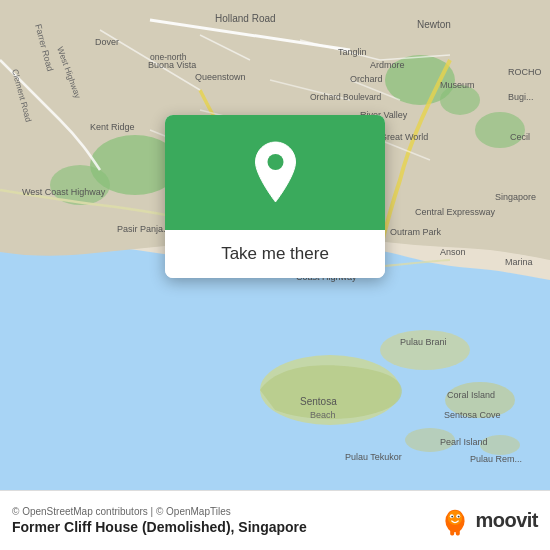 Image resolution: width=550 pixels, height=550 pixels. Describe the element at coordinates (275, 172) in the screenshot. I see `popup-green-area` at that location.